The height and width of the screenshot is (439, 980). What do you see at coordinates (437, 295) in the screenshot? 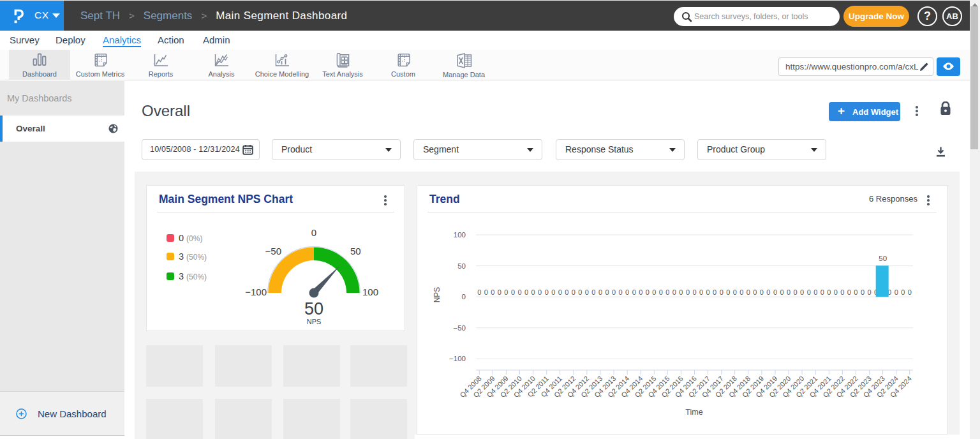
I see `svg-text: NPS` at bounding box center [437, 295].